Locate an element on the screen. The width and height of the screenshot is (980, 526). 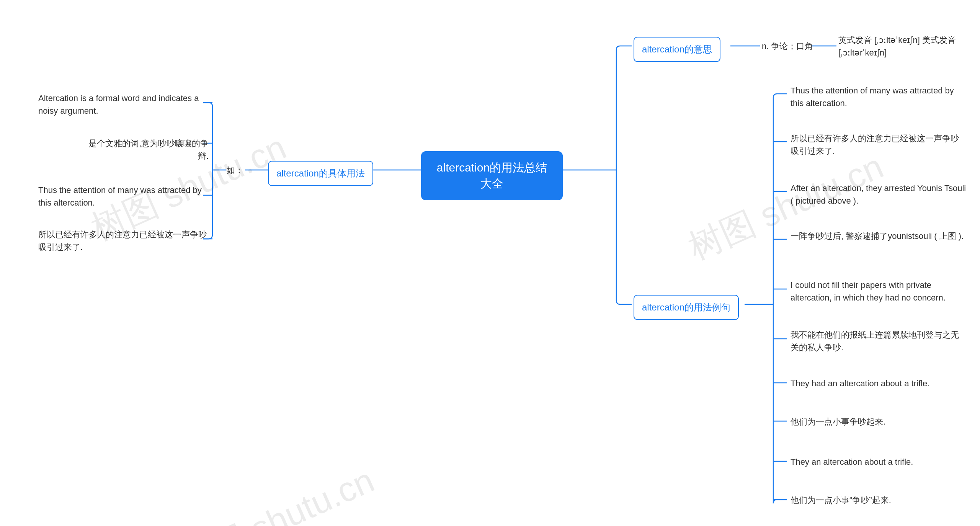
example-7: They had an altercation about a trifle. is located at coordinates (879, 384).